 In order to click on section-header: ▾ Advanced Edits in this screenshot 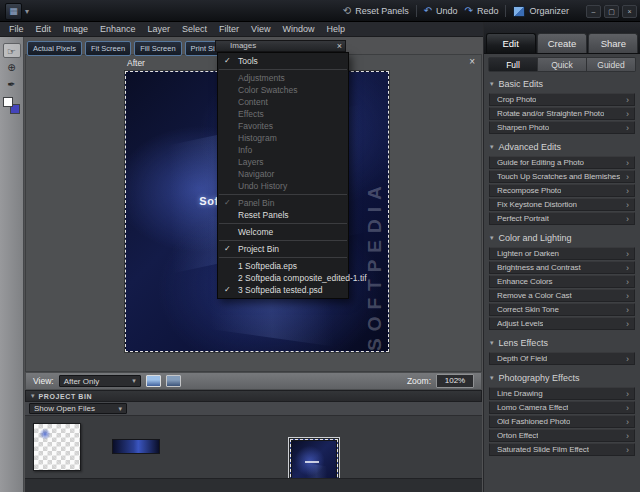, I will do `click(562, 146)`.